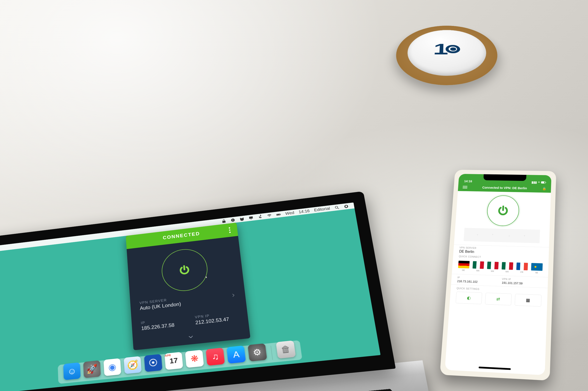 This screenshot has width=588, height=391. I want to click on vpn-power-button, so click(185, 270).